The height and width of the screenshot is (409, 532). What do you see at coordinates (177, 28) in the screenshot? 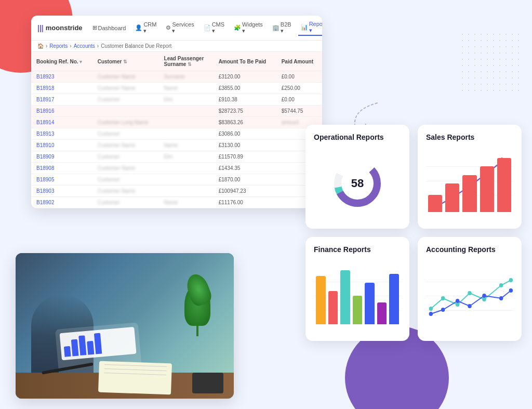
I see `nav-bar: ||| moonstride ⊞ Dashboard 👤 CRM ▾ ⚙ Ser…` at bounding box center [177, 28].